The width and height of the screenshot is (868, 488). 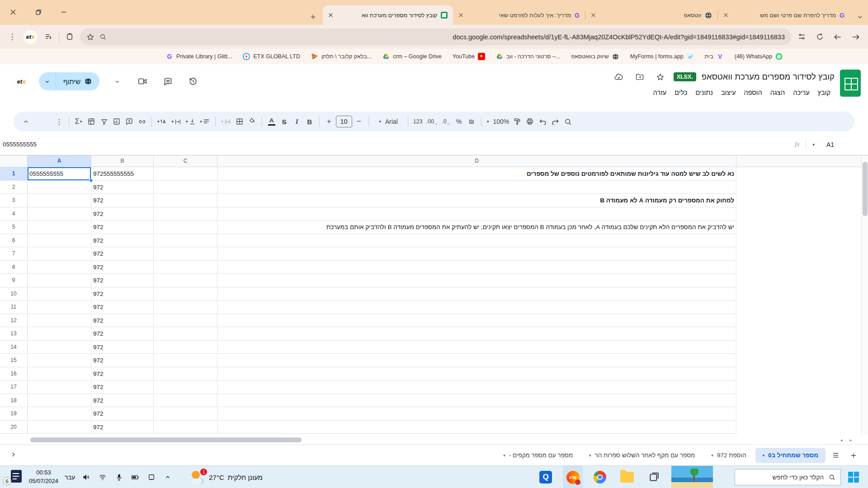 What do you see at coordinates (14, 227) in the screenshot?
I see `row-header-5: 5` at bounding box center [14, 227].